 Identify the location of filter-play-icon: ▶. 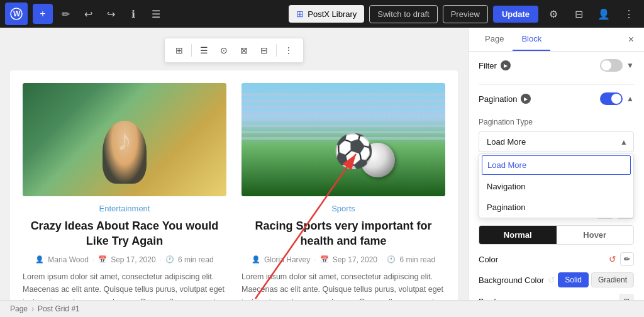
(506, 65).